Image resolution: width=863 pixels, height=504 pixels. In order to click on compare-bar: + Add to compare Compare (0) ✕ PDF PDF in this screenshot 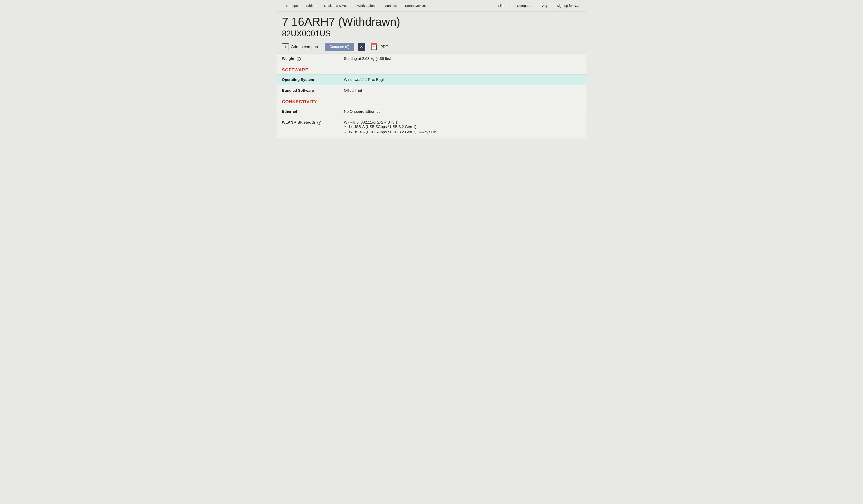, I will do `click(432, 47)`.